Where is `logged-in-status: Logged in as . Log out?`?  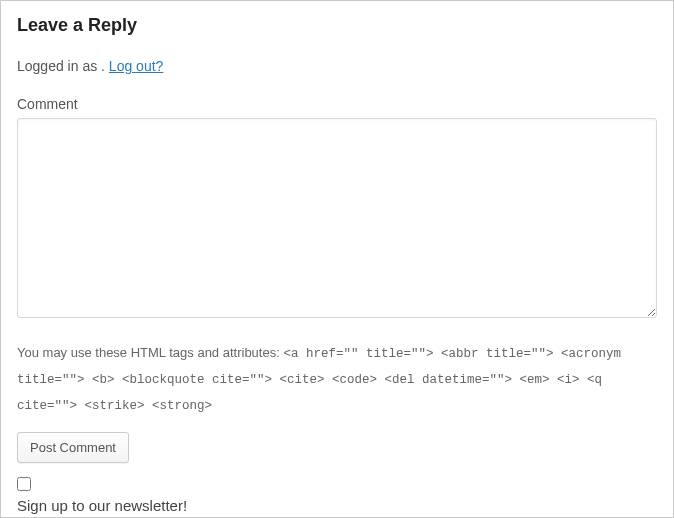 logged-in-status: Logged in as . Log out? is located at coordinates (337, 66).